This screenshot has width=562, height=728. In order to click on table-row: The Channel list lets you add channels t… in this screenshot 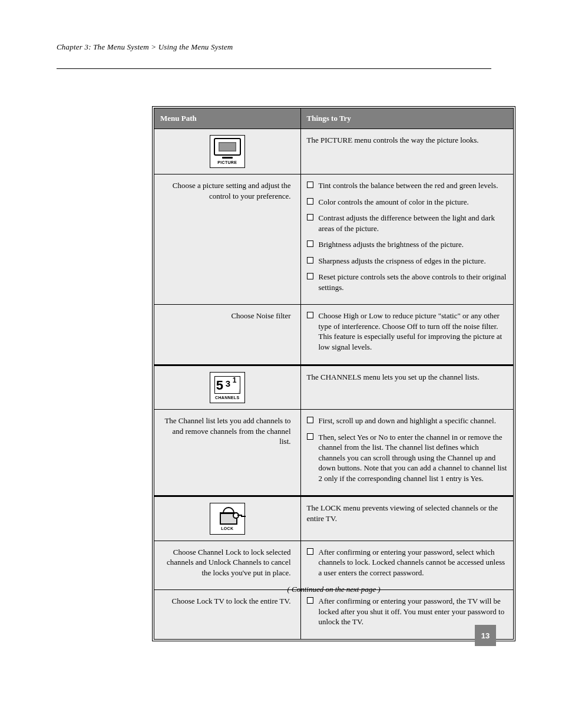, I will do `click(333, 453)`.